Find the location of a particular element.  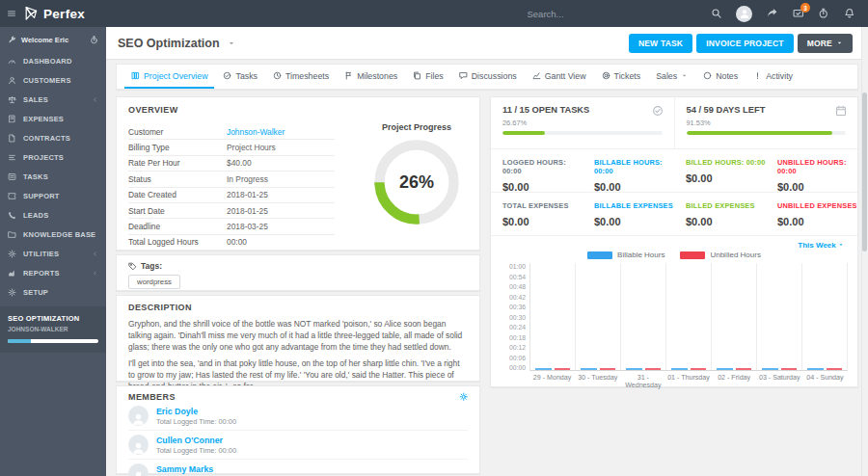

chart-category-column is located at coordinates (598, 316).